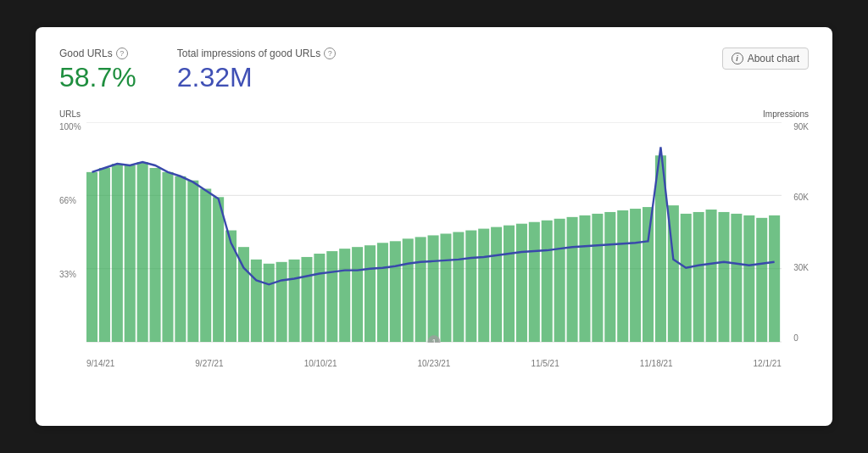 The height and width of the screenshot is (453, 868). I want to click on x-label-1118: 11/18/21, so click(656, 363).